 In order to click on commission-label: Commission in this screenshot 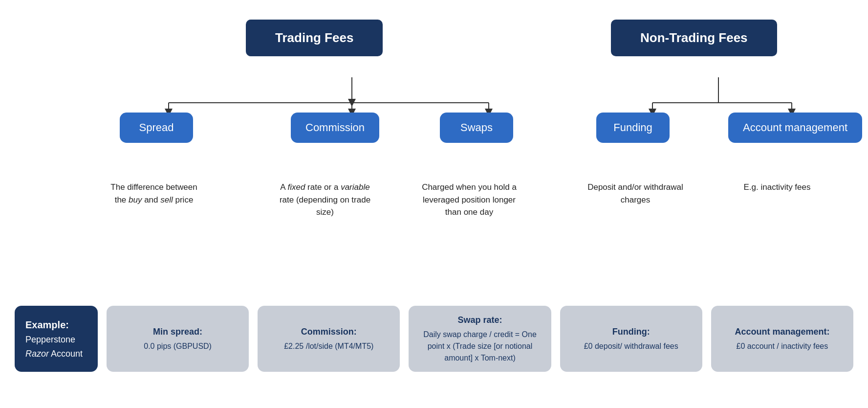, I will do `click(335, 127)`.